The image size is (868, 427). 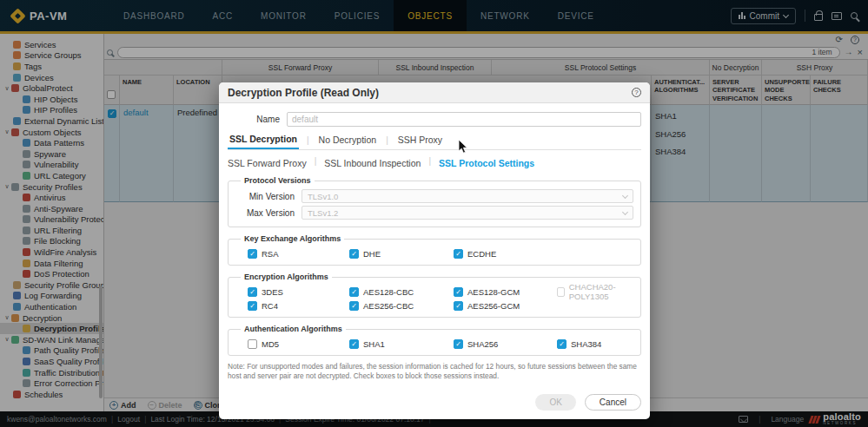 What do you see at coordinates (586, 344) in the screenshot?
I see `checkbox-label: SHA384` at bounding box center [586, 344].